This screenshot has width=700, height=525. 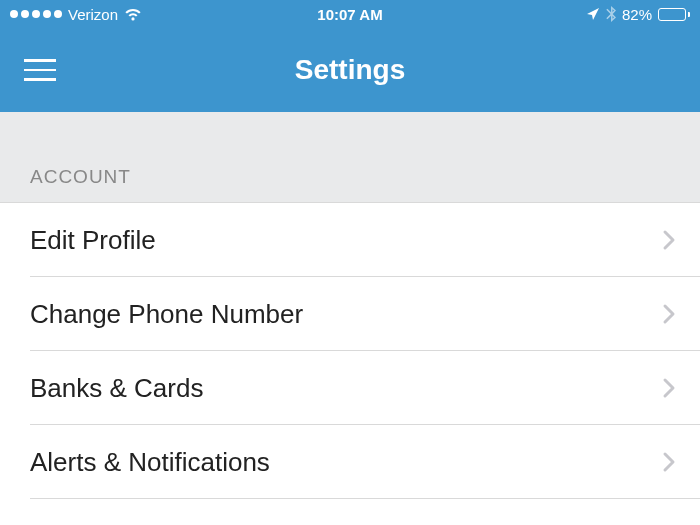 What do you see at coordinates (166, 314) in the screenshot?
I see `list-item-label: Change Phone Number` at bounding box center [166, 314].